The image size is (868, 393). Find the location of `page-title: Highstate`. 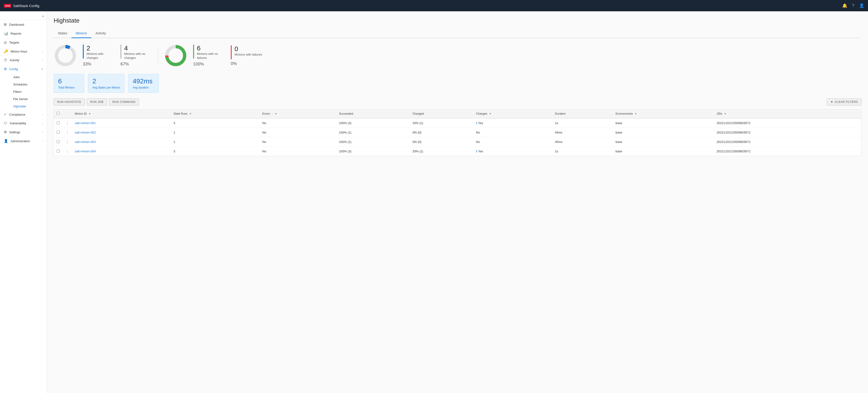

page-title: Highstate is located at coordinates (458, 21).